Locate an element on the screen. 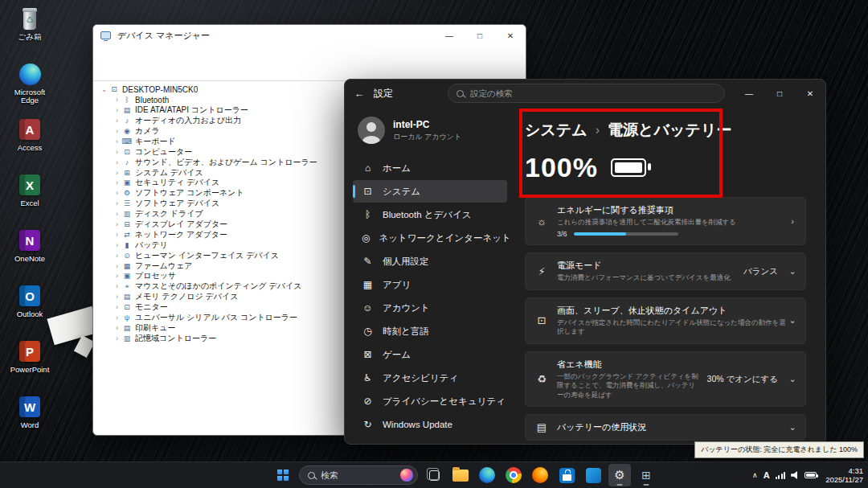 The height and width of the screenshot is (488, 868). card-value: バランス is located at coordinates (760, 272).